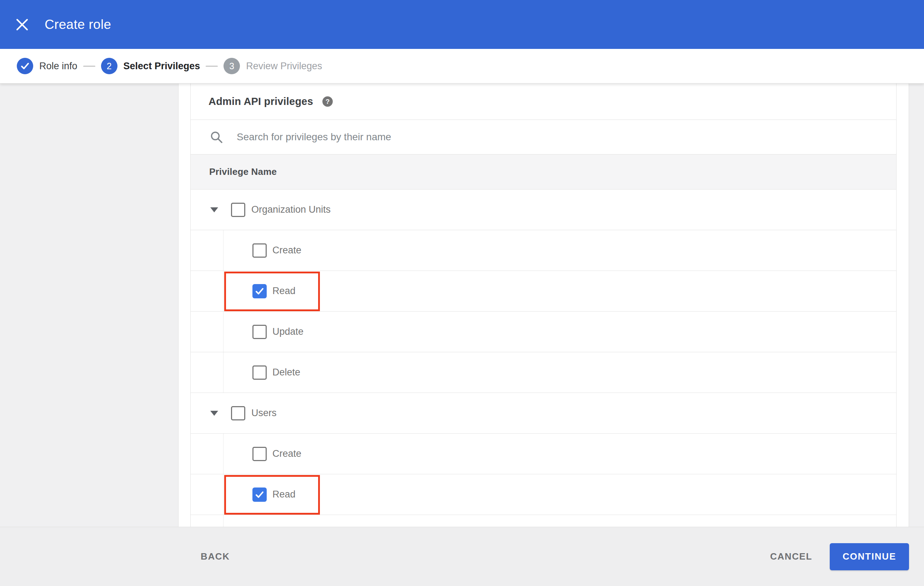  I want to click on table-row-users: Users, so click(543, 413).